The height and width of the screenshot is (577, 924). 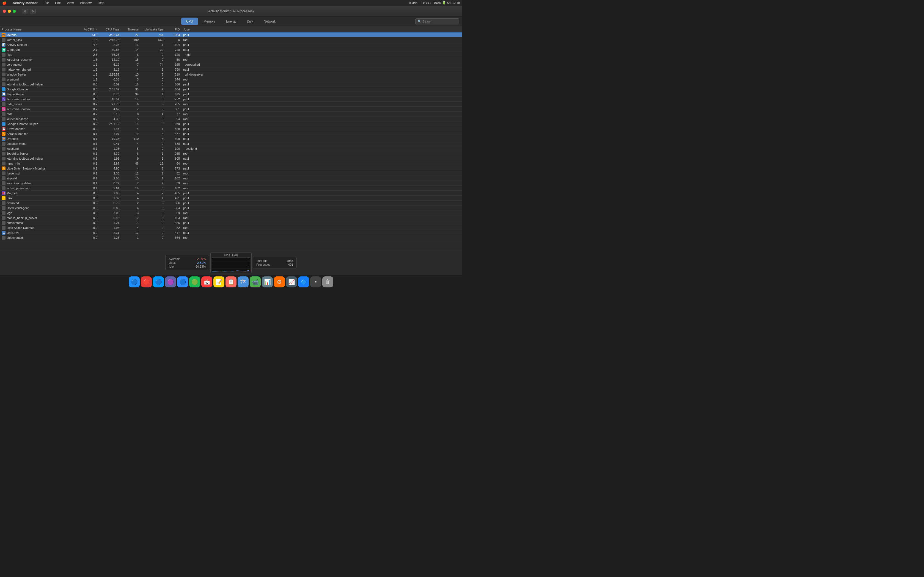 I want to click on pid-cell: 805, so click(x=173, y=159).